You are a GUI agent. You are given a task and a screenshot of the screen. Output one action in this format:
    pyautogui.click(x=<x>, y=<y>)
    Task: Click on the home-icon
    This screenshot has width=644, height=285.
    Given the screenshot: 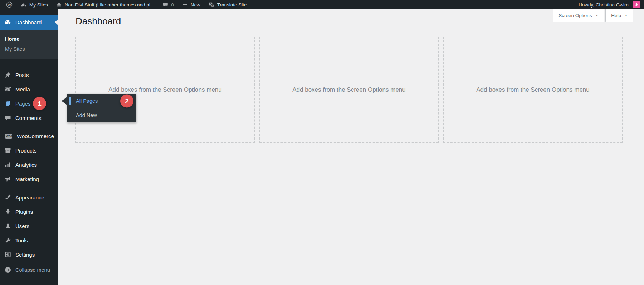 What is the action you would take?
    pyautogui.click(x=59, y=5)
    